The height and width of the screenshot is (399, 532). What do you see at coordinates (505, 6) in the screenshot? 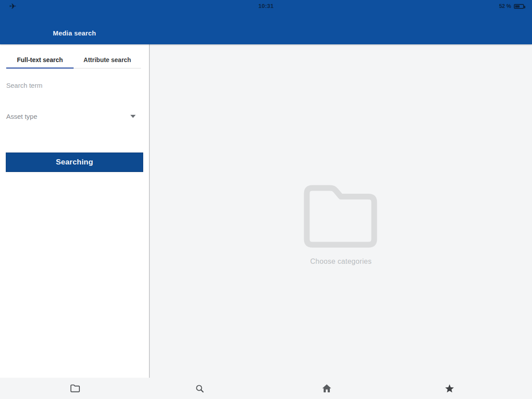
I see `battery-percent-label: 52 %` at bounding box center [505, 6].